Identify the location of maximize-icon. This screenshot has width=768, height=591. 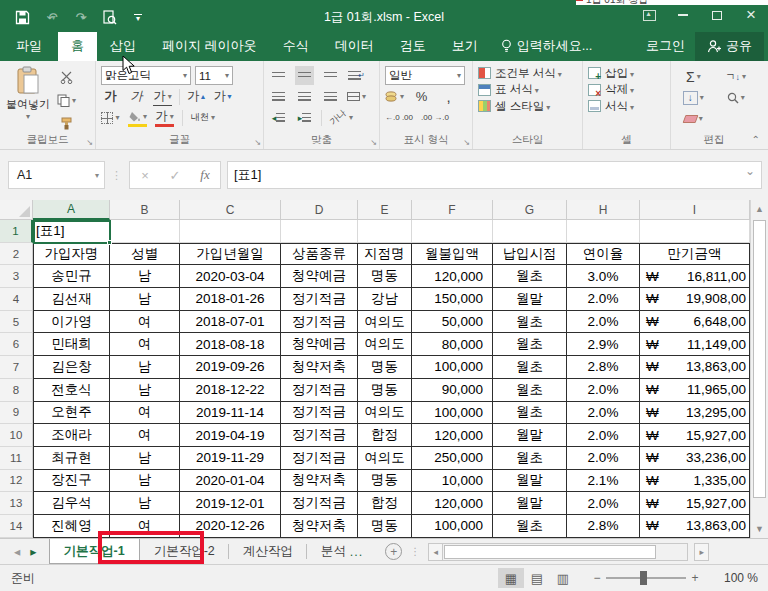
(717, 15).